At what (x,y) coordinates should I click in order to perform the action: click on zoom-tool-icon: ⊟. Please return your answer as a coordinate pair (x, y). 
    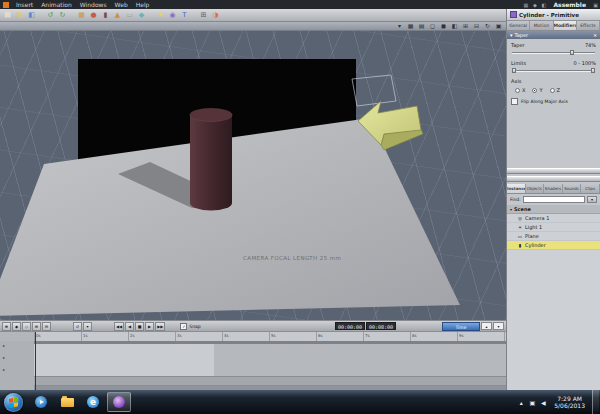
    Looking at the image, I should click on (476, 26).